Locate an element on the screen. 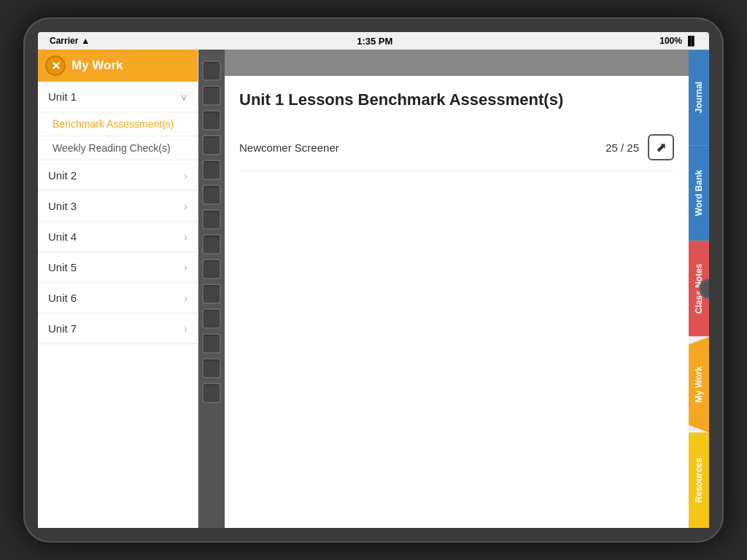 The height and width of the screenshot is (560, 747). unit1-label: Unit 1 is located at coordinates (63, 96).